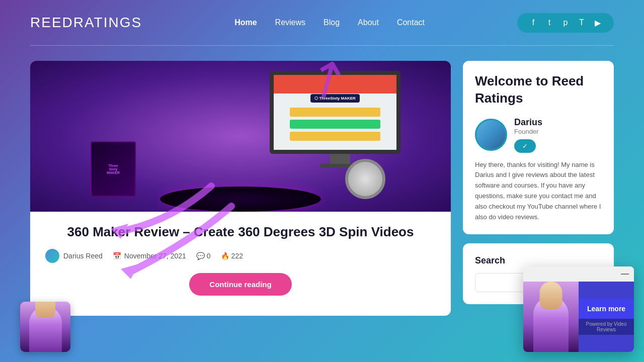 This screenshot has width=644, height=362. Describe the element at coordinates (491, 135) in the screenshot. I see `avatar-image` at that location.